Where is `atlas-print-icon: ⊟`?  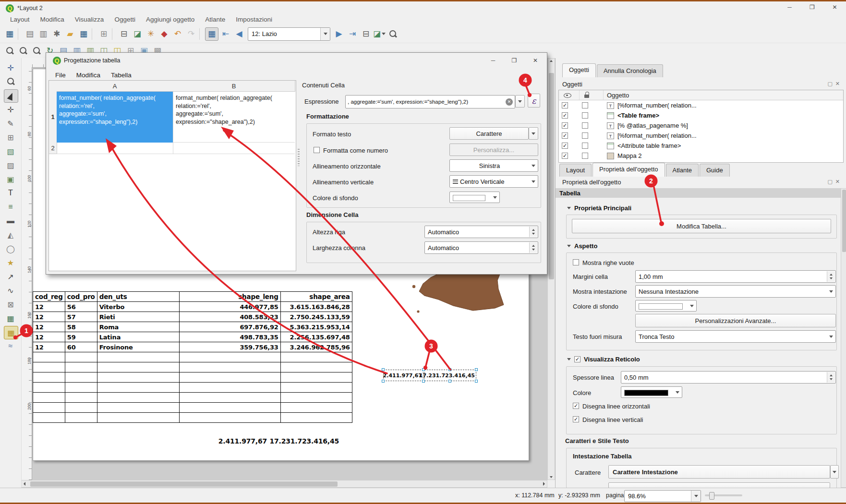 atlas-print-icon: ⊟ is located at coordinates (366, 34).